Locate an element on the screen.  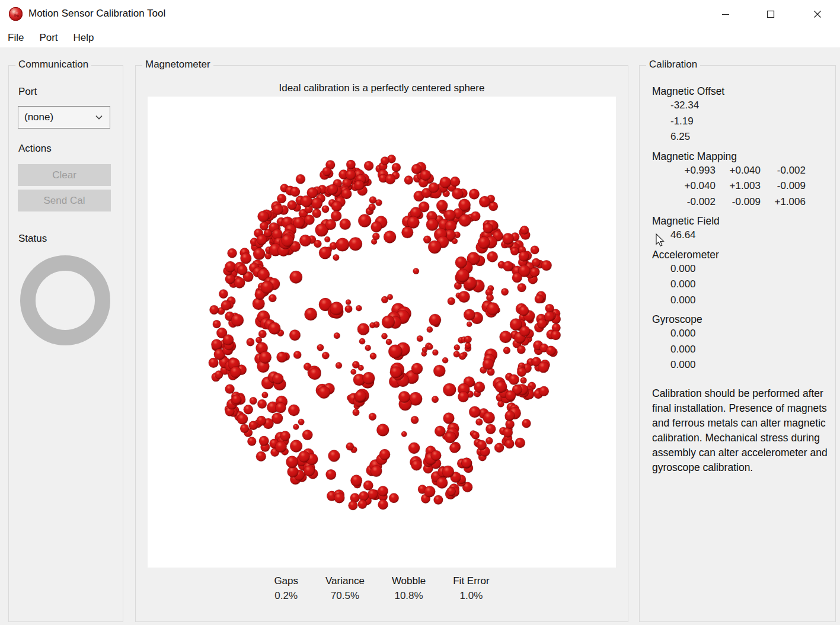
stat-variance-value: 70.5% is located at coordinates (345, 596).